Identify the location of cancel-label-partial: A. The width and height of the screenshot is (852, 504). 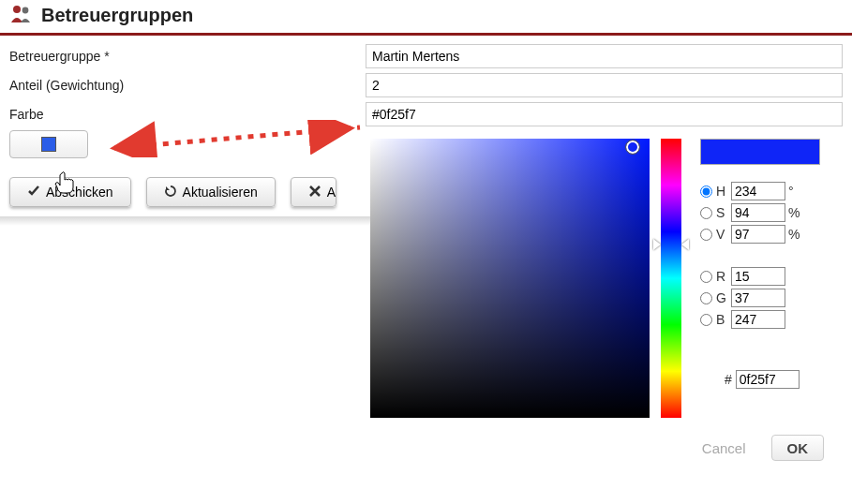
(332, 192).